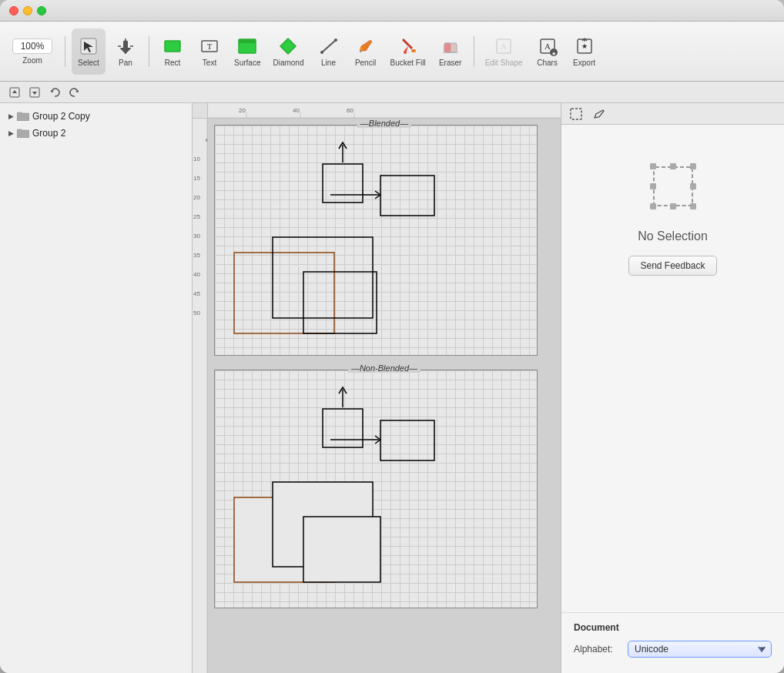 This screenshot has height=673, width=784. I want to click on select-icon, so click(89, 46).